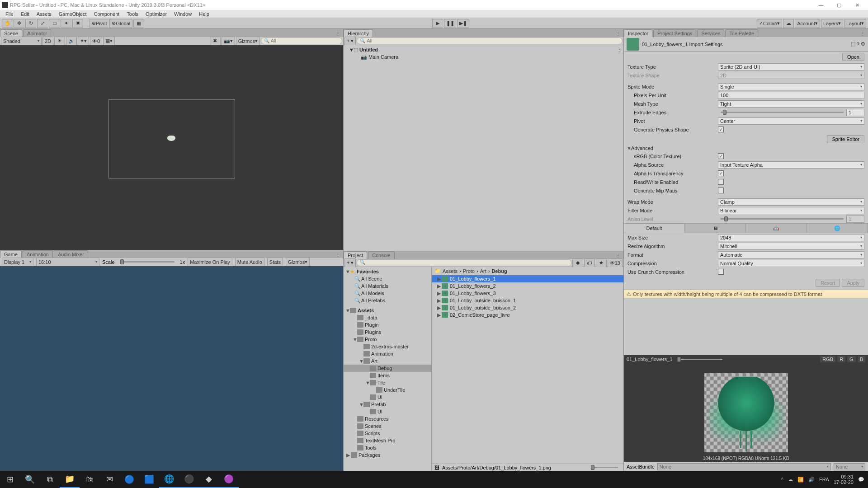  I want to click on mip-slider, so click(700, 360).